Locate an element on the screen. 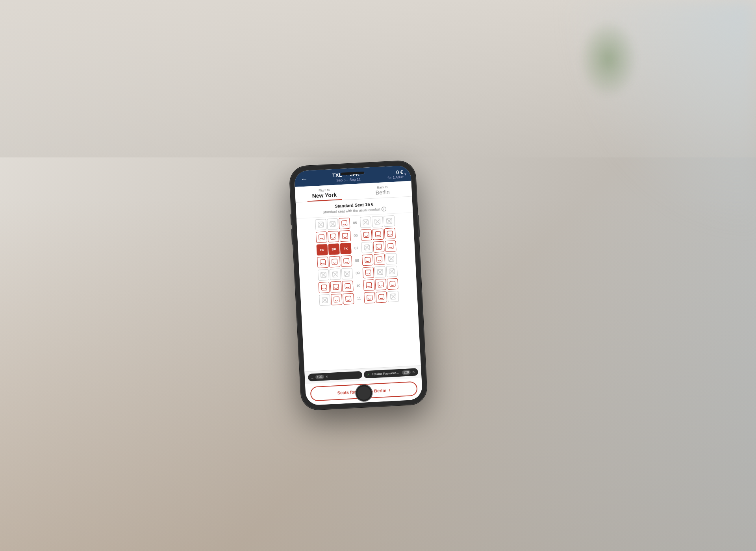 The image size is (756, 551). seat-08B is located at coordinates (335, 261).